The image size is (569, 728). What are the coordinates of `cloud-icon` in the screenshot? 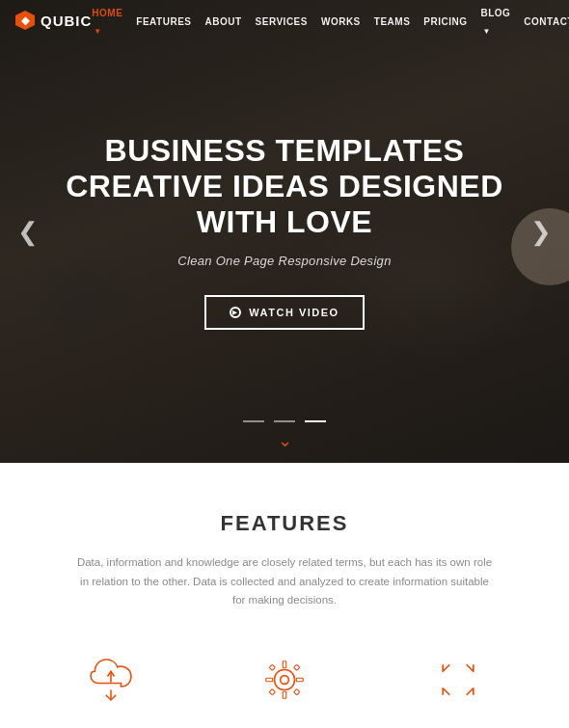 It's located at (111, 680).